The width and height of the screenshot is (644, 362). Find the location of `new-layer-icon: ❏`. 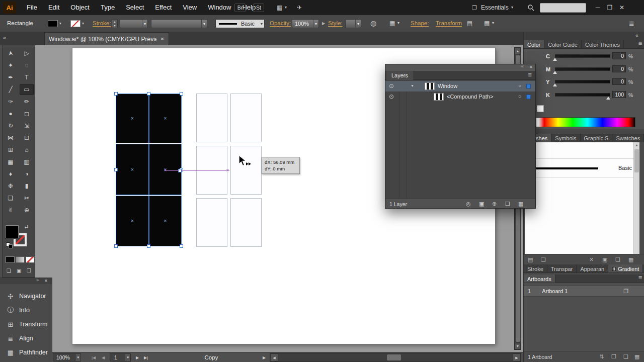

new-layer-icon: ❏ is located at coordinates (508, 204).